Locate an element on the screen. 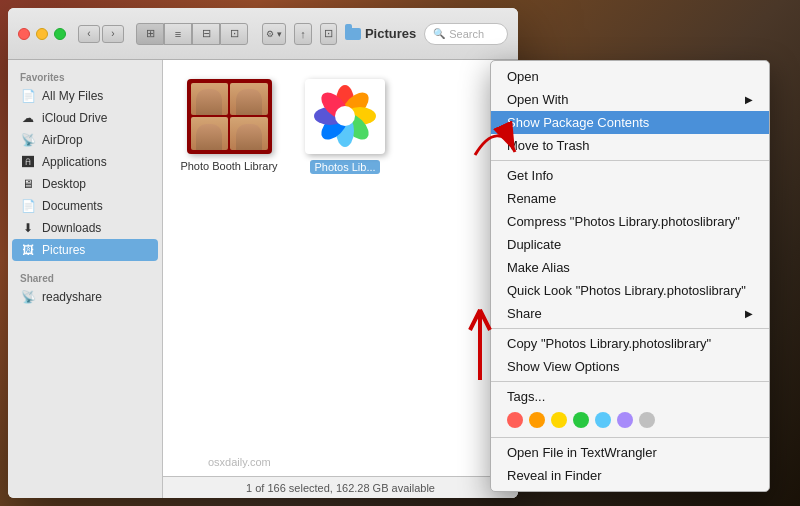 This screenshot has width=800, height=506. all-my-files-icon: 📄 is located at coordinates (28, 96).